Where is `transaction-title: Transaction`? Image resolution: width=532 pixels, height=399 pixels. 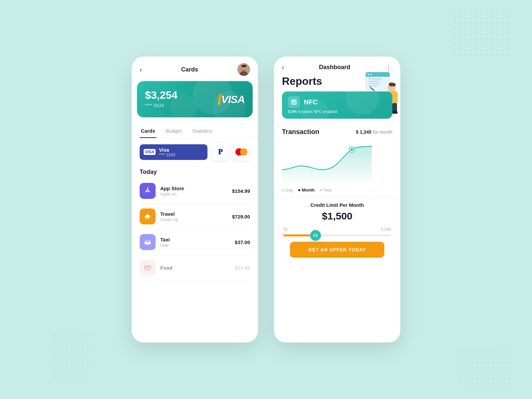
transaction-title: Transaction is located at coordinates (301, 132).